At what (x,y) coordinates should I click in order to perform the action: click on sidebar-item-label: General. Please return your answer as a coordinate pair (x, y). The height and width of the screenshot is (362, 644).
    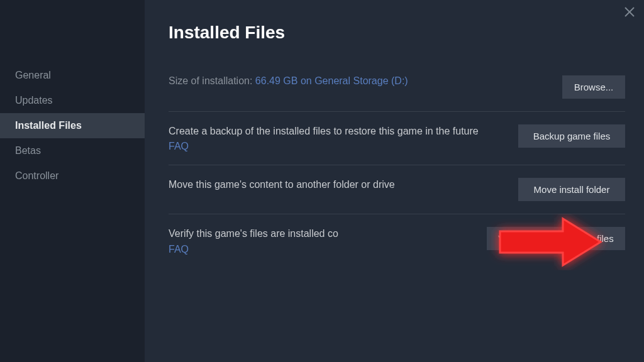
    Looking at the image, I should click on (33, 75).